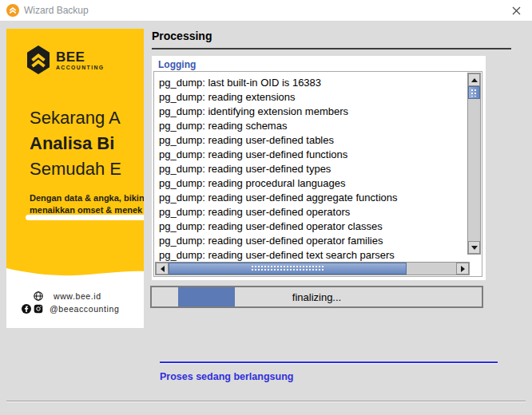 The height and width of the screenshot is (415, 532). Describe the element at coordinates (313, 184) in the screenshot. I see `log-line: pg_dump: reading procedural languages` at that location.